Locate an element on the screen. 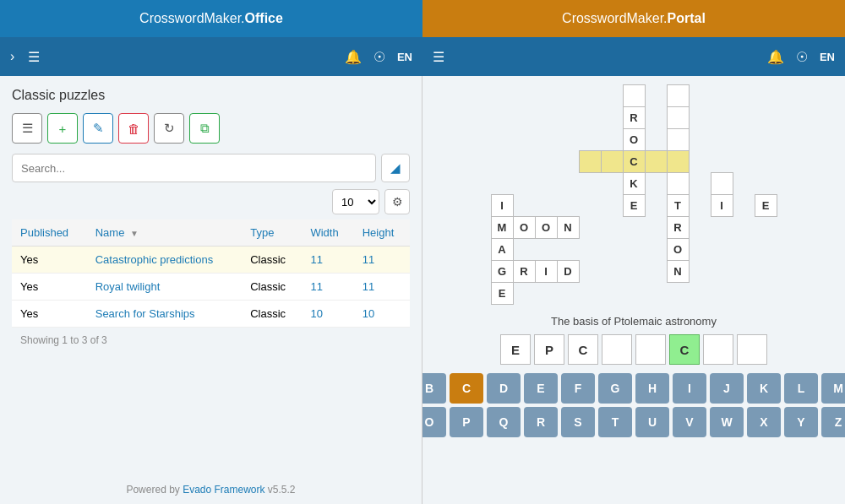 The height and width of the screenshot is (504, 845). col-published: Published is located at coordinates (49, 233).